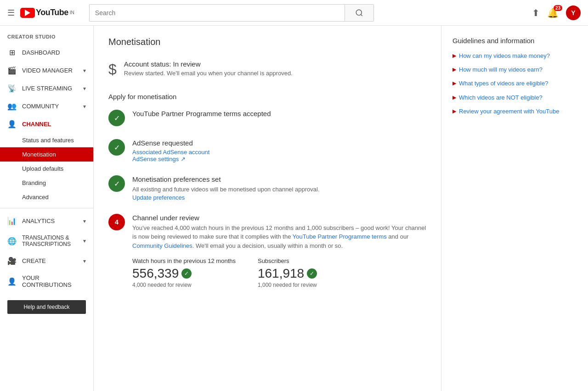  I want to click on step-4: 4 Channel under review You've reached 4,…, so click(267, 251).